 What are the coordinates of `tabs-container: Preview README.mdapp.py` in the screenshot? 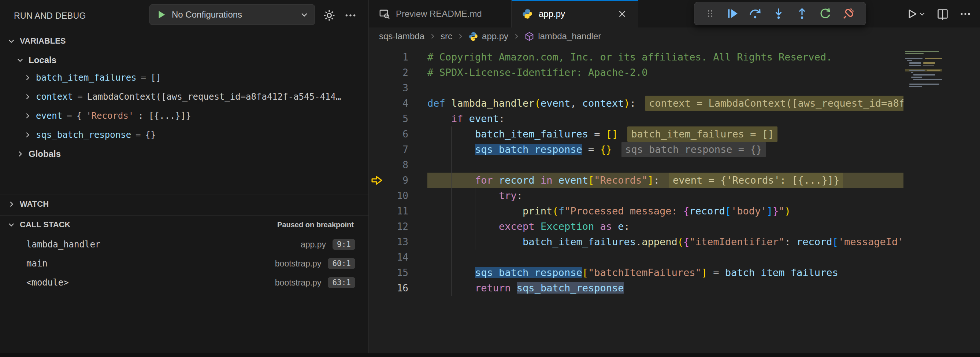 It's located at (674, 14).